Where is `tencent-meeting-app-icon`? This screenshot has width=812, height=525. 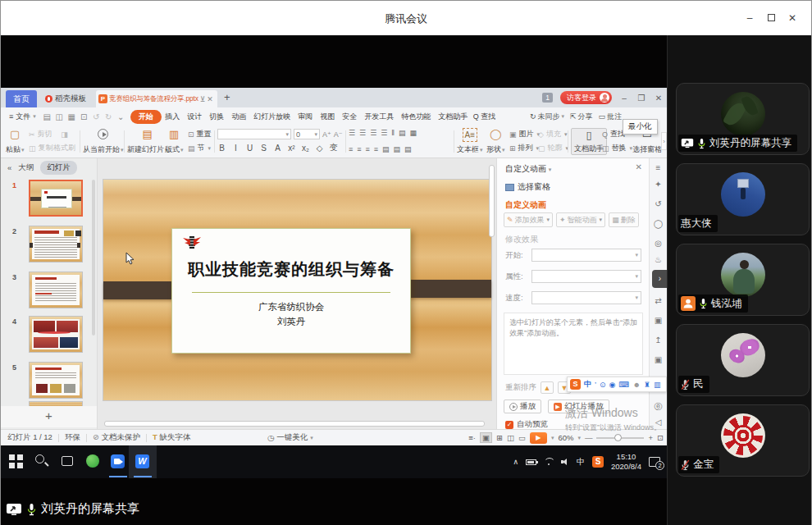 tencent-meeting-app-icon is located at coordinates (118, 462).